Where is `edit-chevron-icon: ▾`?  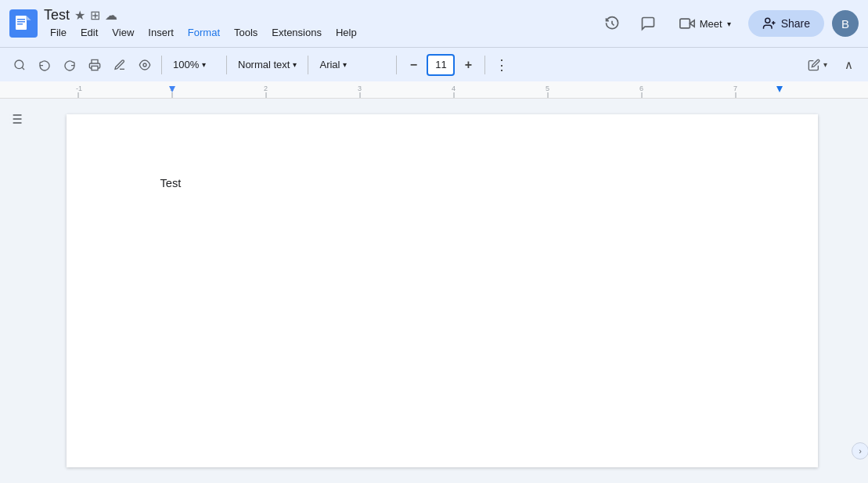 edit-chevron-icon: ▾ is located at coordinates (825, 64).